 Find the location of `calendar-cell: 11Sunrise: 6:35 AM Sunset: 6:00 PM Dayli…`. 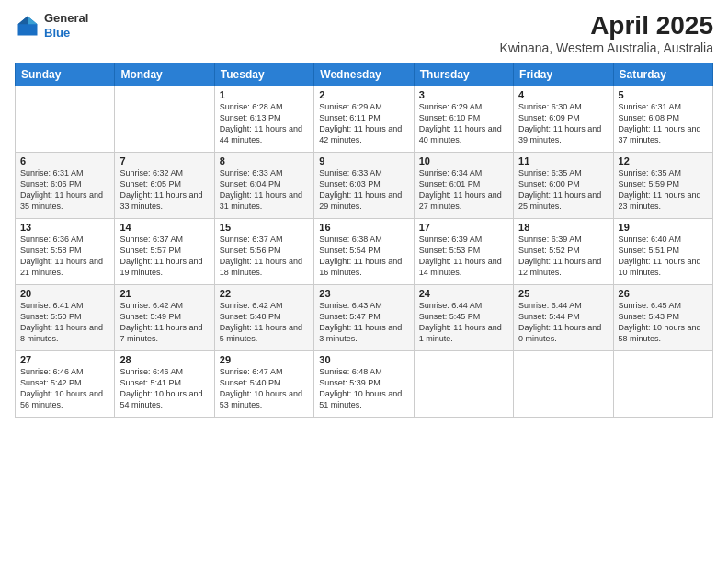

calendar-cell: 11Sunrise: 6:35 AM Sunset: 6:00 PM Dayli… is located at coordinates (563, 186).